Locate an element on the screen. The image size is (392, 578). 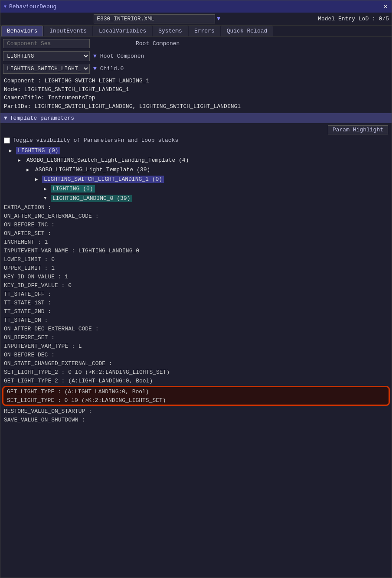
prop-key-get-light-type-2: GET_LIGHT_TYPE_2 : (A:LIGHT_LANDING:0, B… is located at coordinates (78, 381).